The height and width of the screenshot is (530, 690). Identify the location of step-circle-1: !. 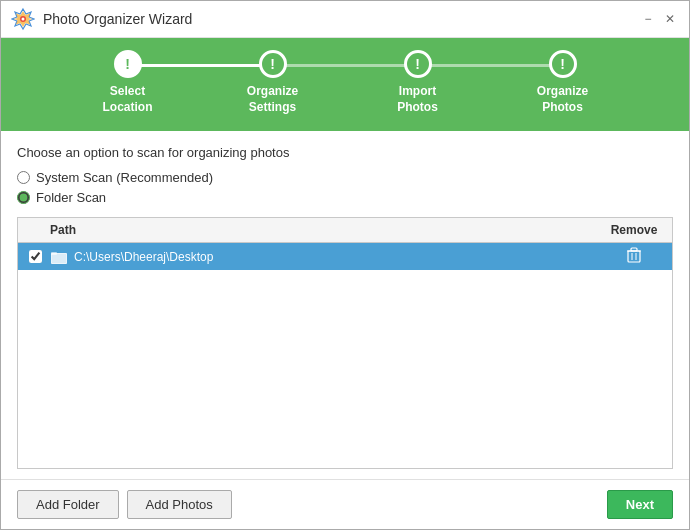
(128, 64).